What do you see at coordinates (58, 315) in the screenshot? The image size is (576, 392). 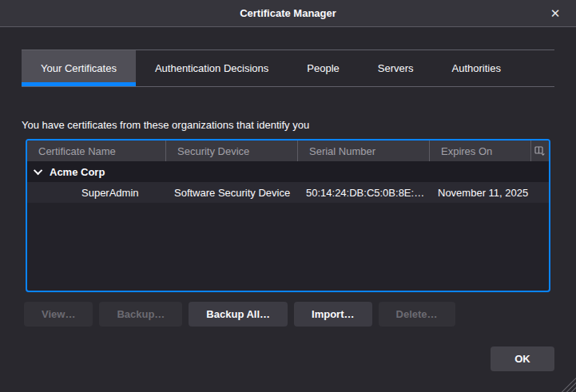 I see `view-button: View…` at bounding box center [58, 315].